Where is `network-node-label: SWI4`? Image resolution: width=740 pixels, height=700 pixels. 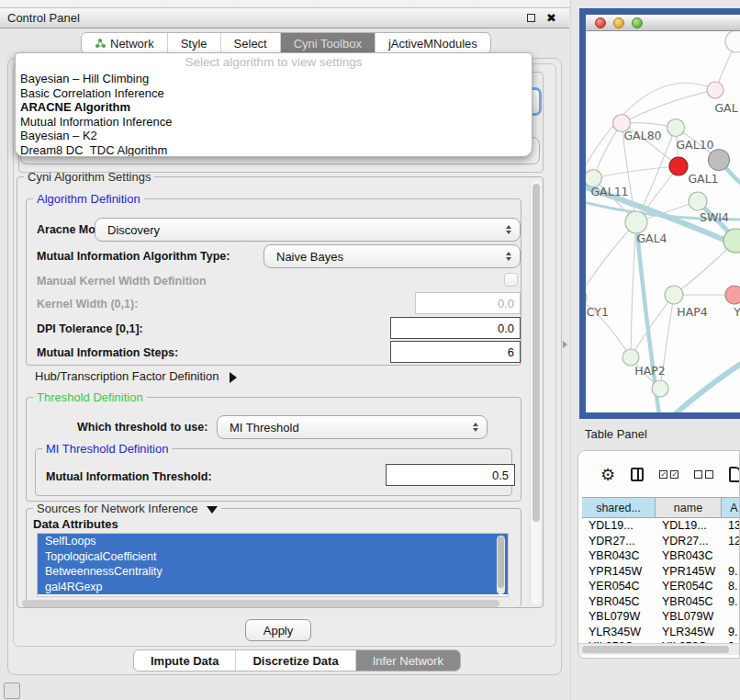 network-node-label: SWI4 is located at coordinates (714, 217).